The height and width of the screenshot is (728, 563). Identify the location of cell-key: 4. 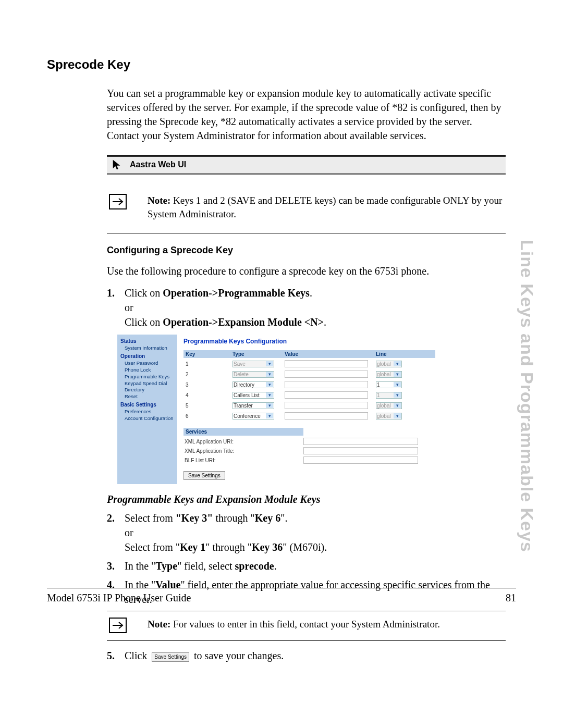
(207, 395).